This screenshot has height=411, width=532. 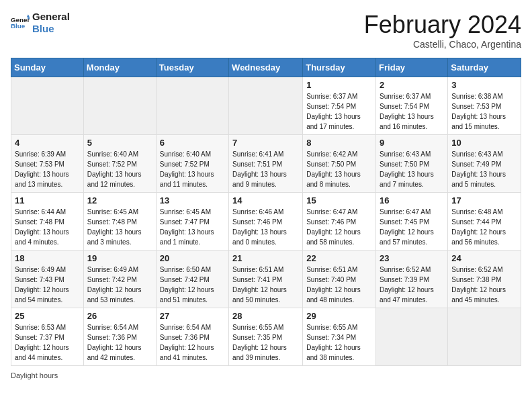 I want to click on day-number: 12, so click(x=120, y=200).